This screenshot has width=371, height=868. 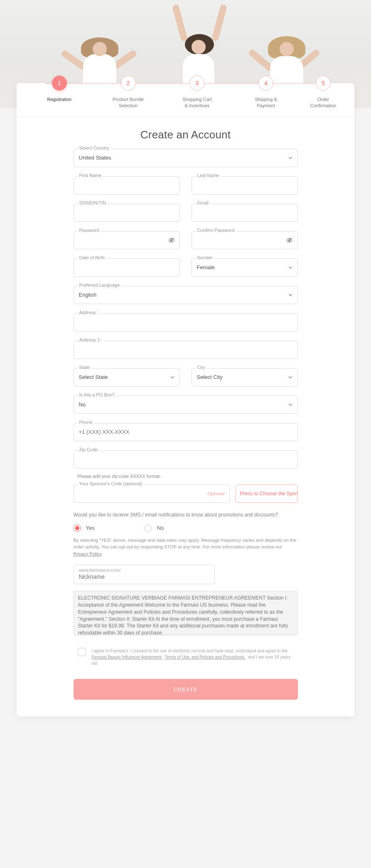 What do you see at coordinates (186, 547) in the screenshot?
I see `notify-fineprint: By selecting "YES" above, message and da…` at bounding box center [186, 547].